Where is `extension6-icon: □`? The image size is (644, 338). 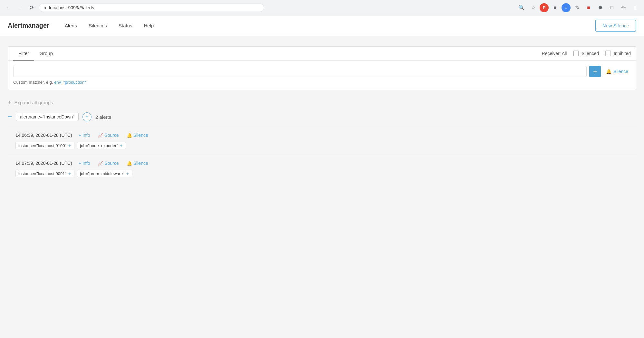
extension6-icon: □ is located at coordinates (612, 8).